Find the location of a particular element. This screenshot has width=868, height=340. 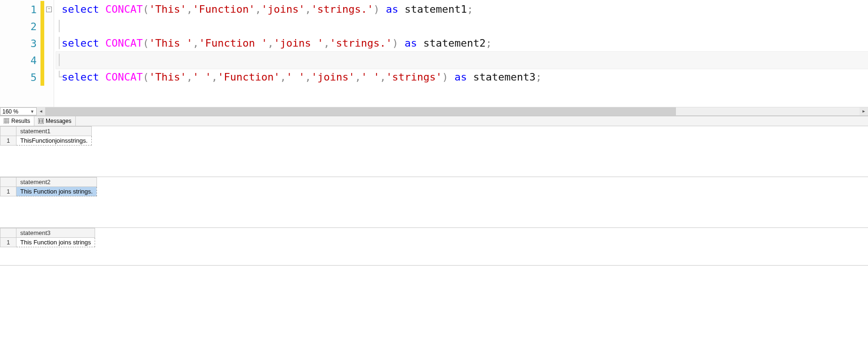

gutter-row: 4 is located at coordinates (27, 60).